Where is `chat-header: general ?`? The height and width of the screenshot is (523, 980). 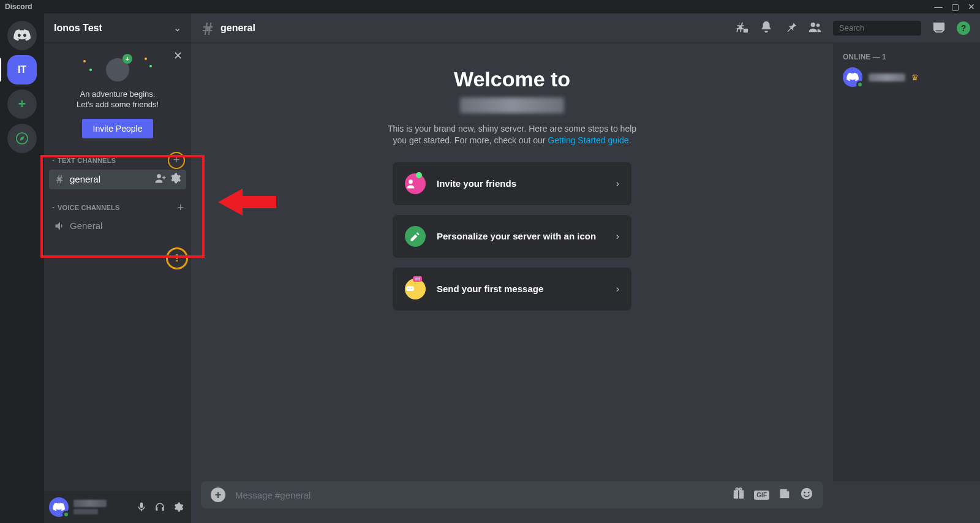
chat-header: general ? is located at coordinates (586, 28).